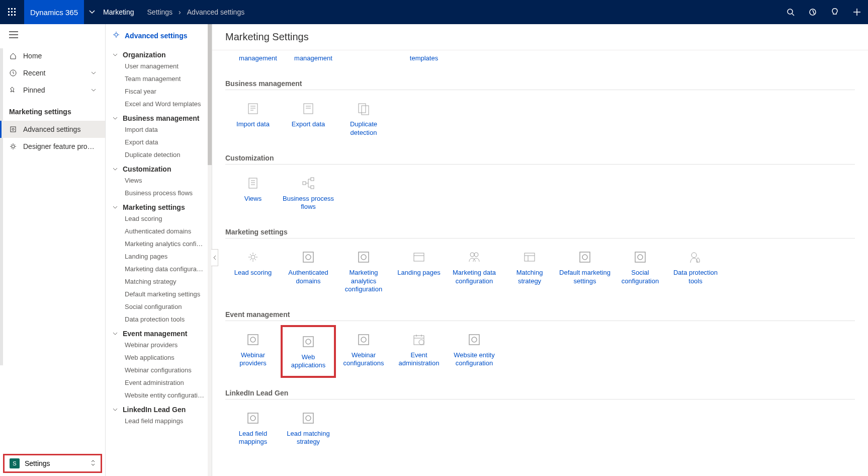  I want to click on nav2-link: Data protection tools, so click(159, 319).